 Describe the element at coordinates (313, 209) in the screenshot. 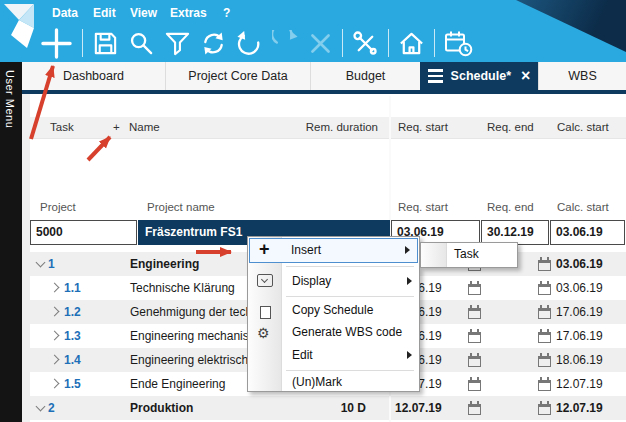

I see `project-header: Project Project name Req. start Req. end…` at that location.